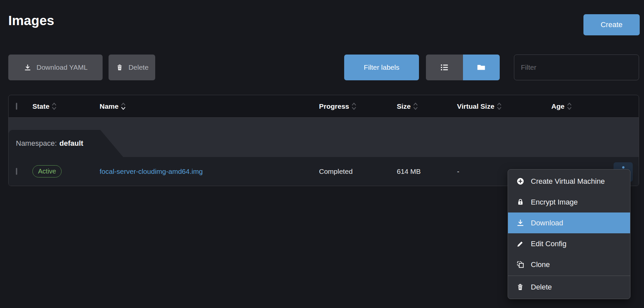 The image size is (644, 308). What do you see at coordinates (382, 67) in the screenshot?
I see `filter-labels-button: Filter labels` at bounding box center [382, 67].